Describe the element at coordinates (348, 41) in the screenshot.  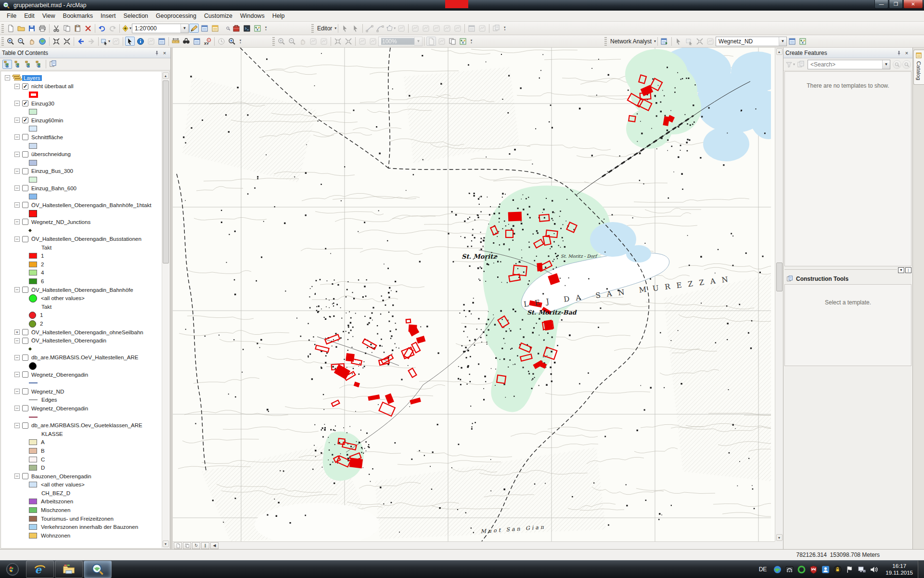
I see `layout-fixed-zoom-out-icon` at that location.